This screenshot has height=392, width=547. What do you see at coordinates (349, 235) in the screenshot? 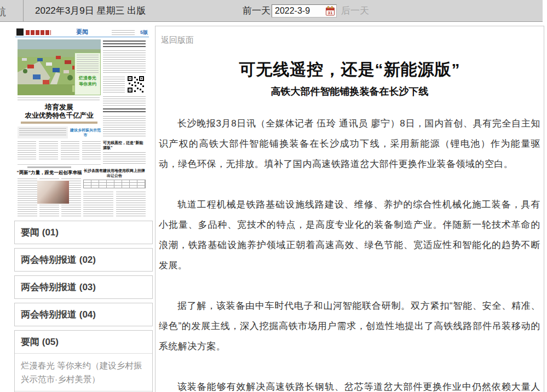
I see `article-paragraph: 轨道工程机械是铁路基础设施线路建设、维修、养护的综合性机械化施工装备，具有小批量…` at bounding box center [349, 235].